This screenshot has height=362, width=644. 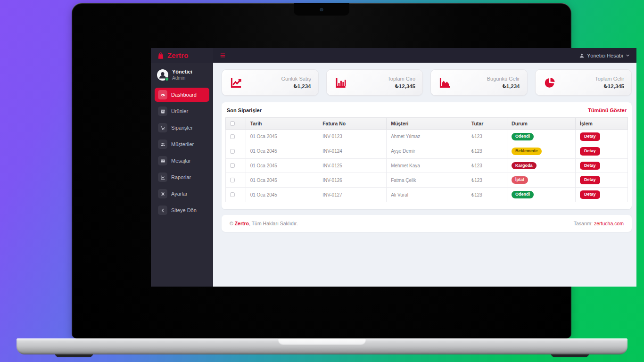 I want to click on sidebar-item-settings: Ayarlar, so click(x=182, y=194).